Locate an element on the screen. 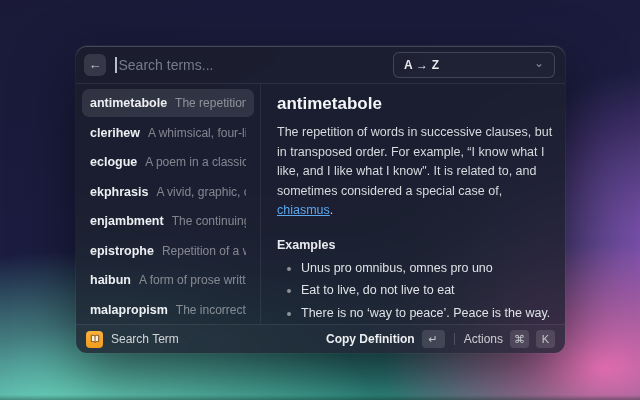 This screenshot has width=640, height=400. term-label: ekphrasis is located at coordinates (119, 192).